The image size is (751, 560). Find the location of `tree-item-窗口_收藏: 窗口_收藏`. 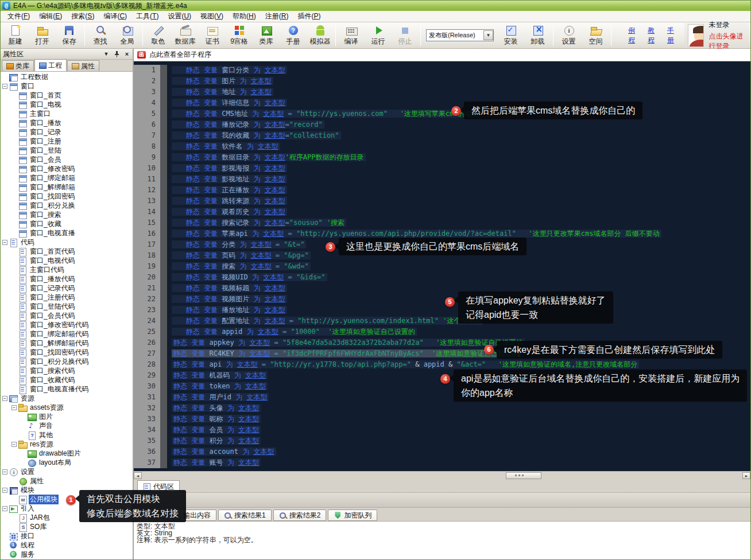

tree-item-窗口_收藏: 窗口_收藏 is located at coordinates (67, 224).